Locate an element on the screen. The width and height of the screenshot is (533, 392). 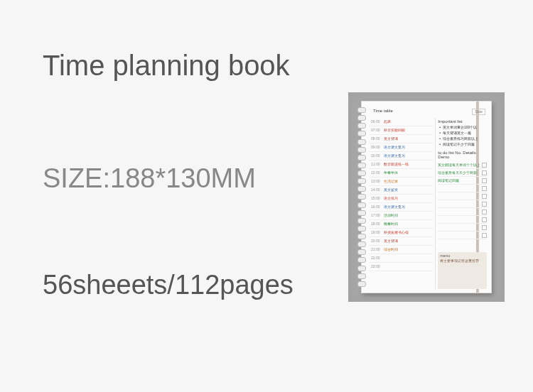
sheets-spec: 56sheeets/112pages is located at coordinates (168, 285).